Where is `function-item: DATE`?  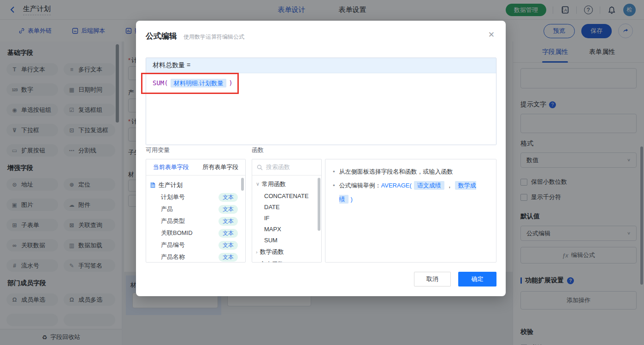 function-item: DATE is located at coordinates (287, 207).